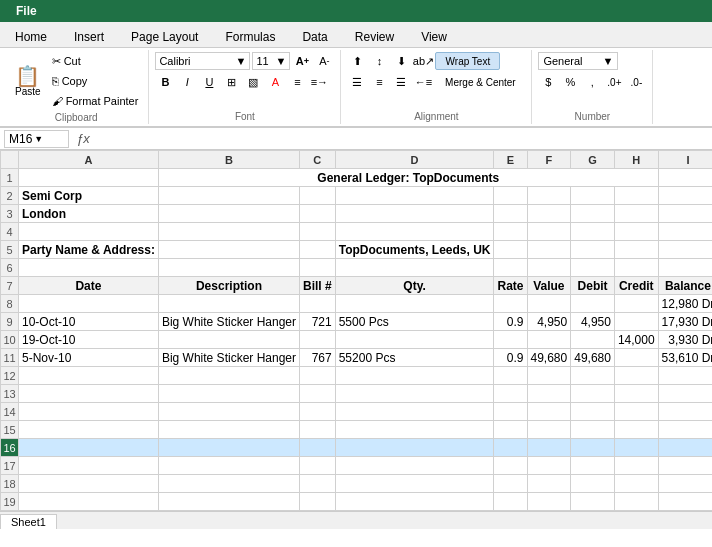 The width and height of the screenshot is (712, 547). Describe the element at coordinates (636, 304) in the screenshot. I see `cell-h8` at that location.